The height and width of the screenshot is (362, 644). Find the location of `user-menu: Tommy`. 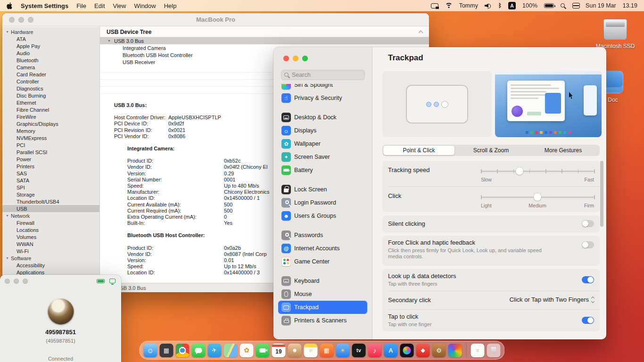

user-menu: Tommy is located at coordinates (469, 6).